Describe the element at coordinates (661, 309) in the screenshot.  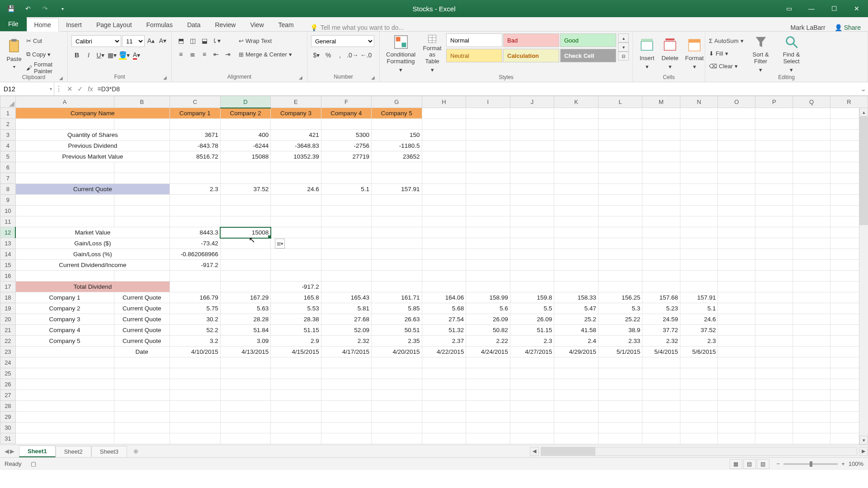
I see `cell: 5.23` at that location.